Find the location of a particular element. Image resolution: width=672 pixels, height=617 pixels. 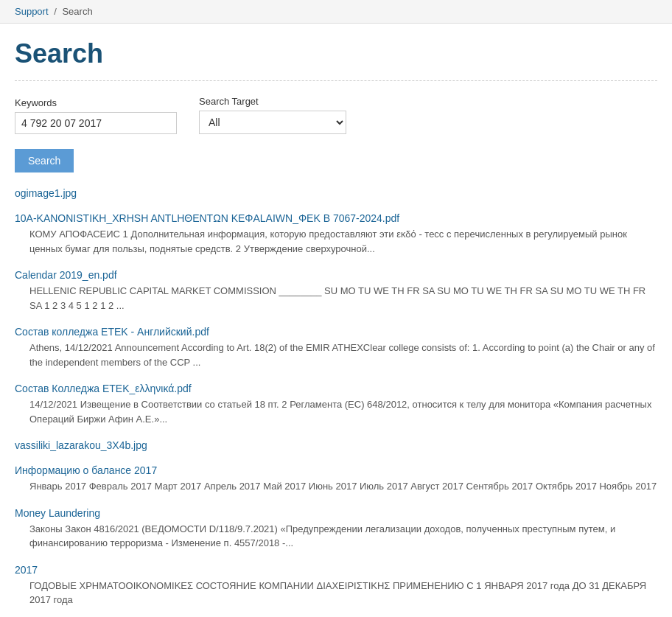

result-snippet: HELLENIC REPUBLIC CAPITAL MARKET COMMISS… is located at coordinates (336, 298).